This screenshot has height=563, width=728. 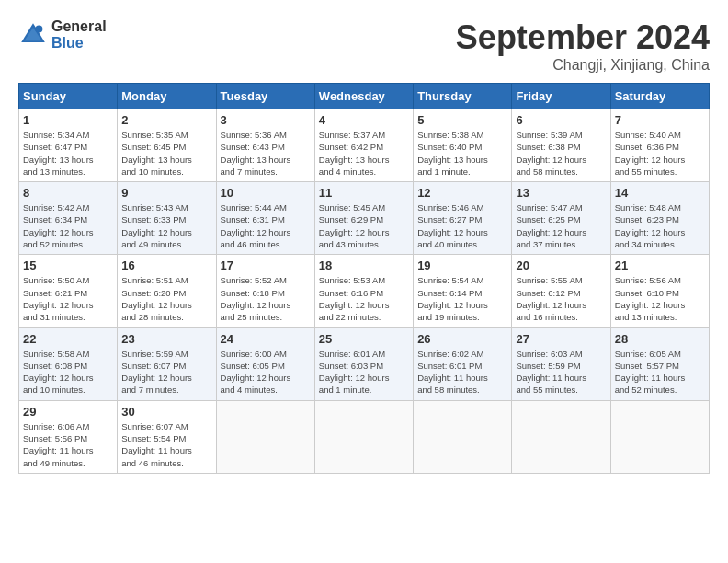 I want to click on weekday-header: Thursday, so click(x=463, y=97).